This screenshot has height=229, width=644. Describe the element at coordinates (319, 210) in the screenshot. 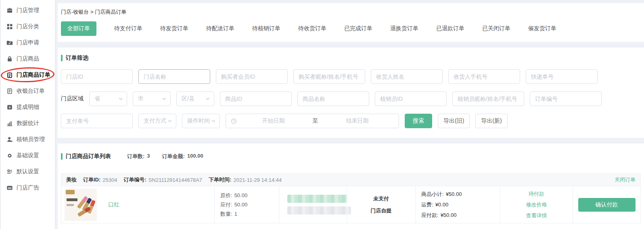

I see `blurred-buyer-phone` at that location.